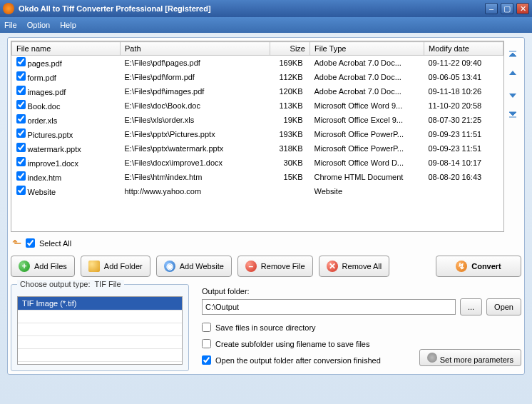 Image resolution: width=532 pixels, height=404 pixels. Describe the element at coordinates (9, 9) in the screenshot. I see `app-logo-icon` at that location.